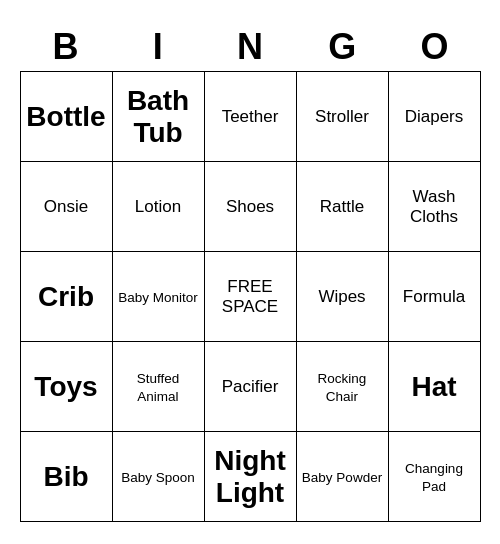 Image resolution: width=500 pixels, height=544 pixels. Describe the element at coordinates (342, 477) in the screenshot. I see `bingo-cell: Baby Powder` at that location.